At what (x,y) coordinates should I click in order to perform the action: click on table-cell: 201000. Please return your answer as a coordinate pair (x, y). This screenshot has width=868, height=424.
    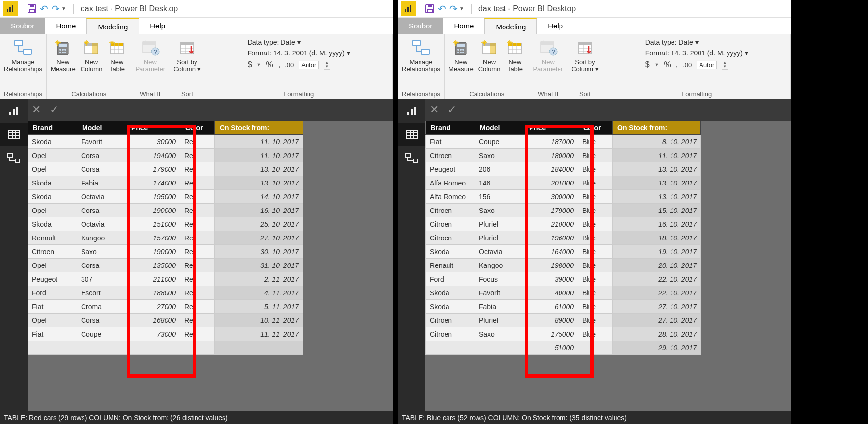
    Looking at the image, I should click on (551, 183).